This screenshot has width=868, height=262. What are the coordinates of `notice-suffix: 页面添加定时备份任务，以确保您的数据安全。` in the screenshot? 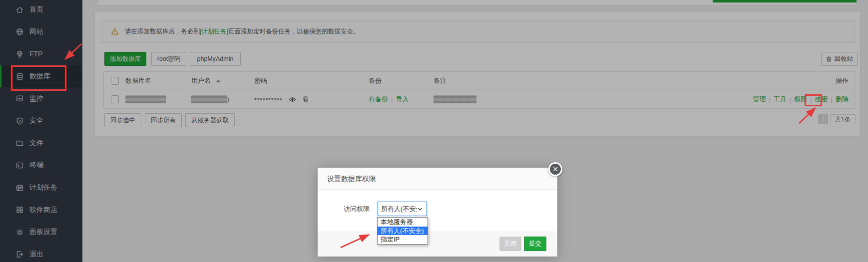 It's located at (294, 31).